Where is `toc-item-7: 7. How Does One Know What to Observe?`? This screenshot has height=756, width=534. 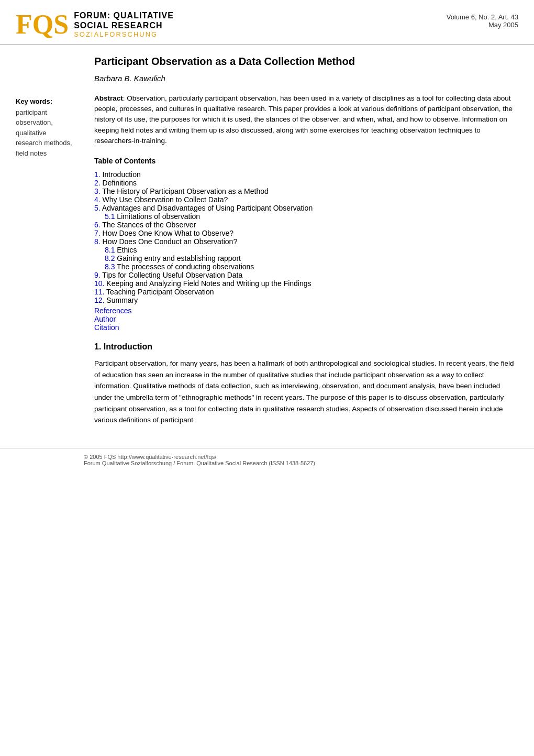 toc-item-7: 7. How Does One Know What to Observe? is located at coordinates (306, 233).